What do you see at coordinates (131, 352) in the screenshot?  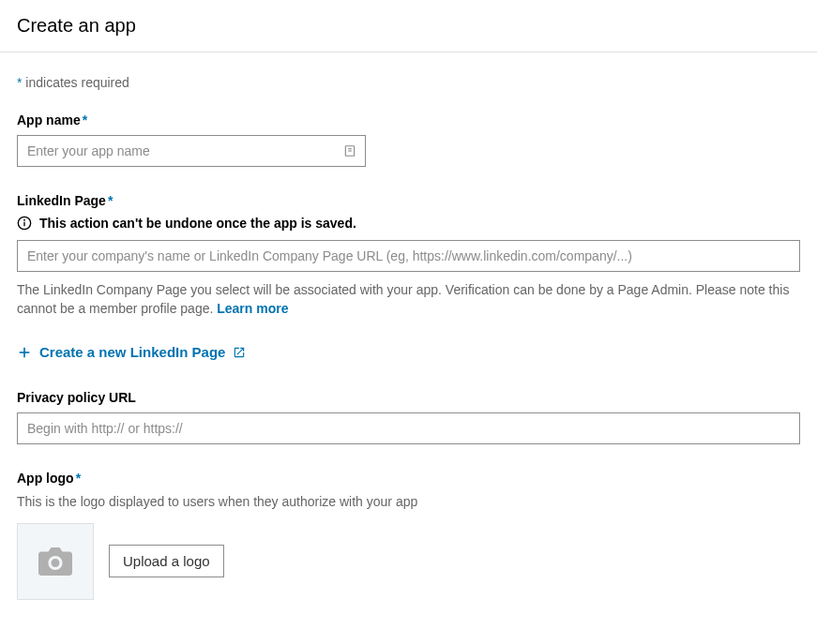 I see `create-linkedin-page-link: Create a new LinkedIn Page` at bounding box center [131, 352].